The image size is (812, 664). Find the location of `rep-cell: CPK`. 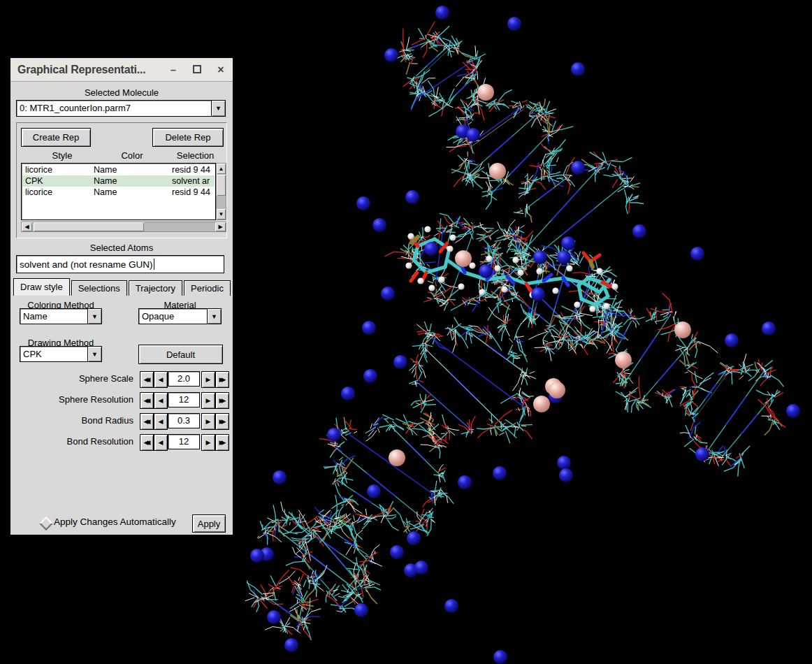

rep-cell: CPK is located at coordinates (34, 181).